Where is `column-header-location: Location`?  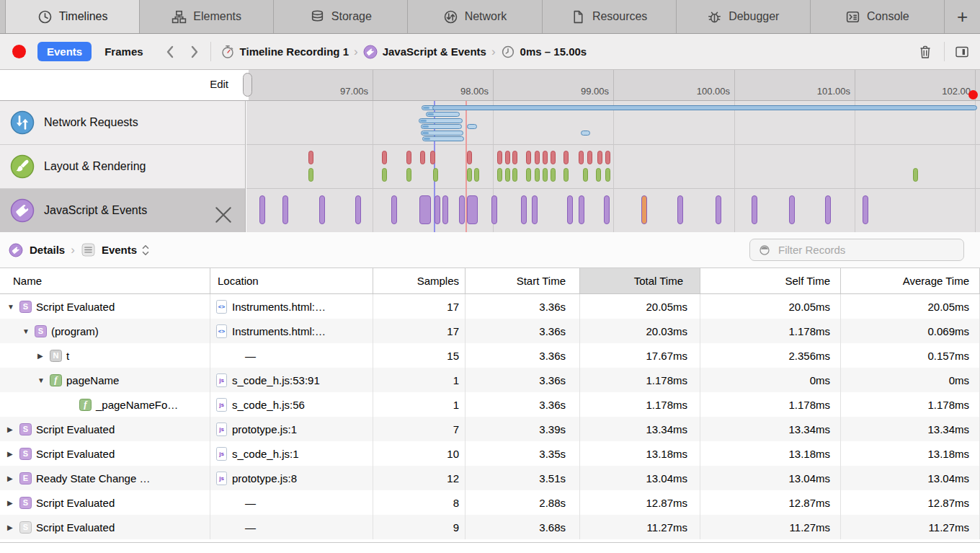 column-header-location: Location is located at coordinates (292, 281).